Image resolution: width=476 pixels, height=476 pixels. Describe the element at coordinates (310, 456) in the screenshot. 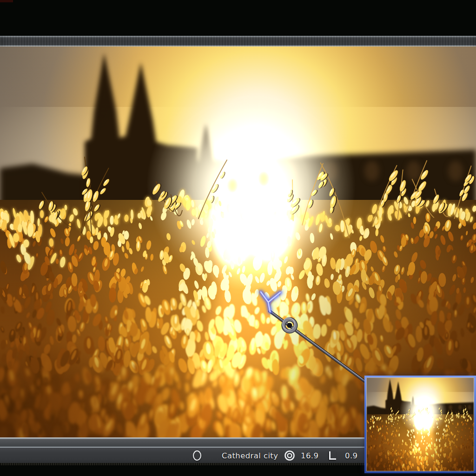

I see `ratio-value: 16.9` at that location.